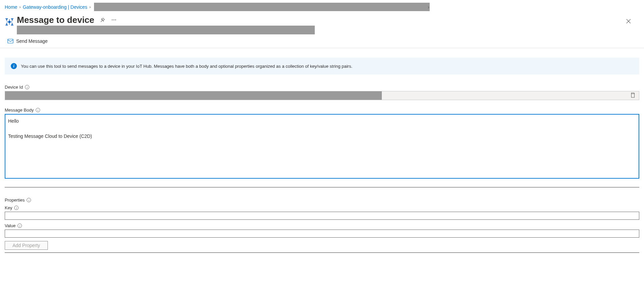 The image size is (644, 300). Describe the element at coordinates (322, 226) in the screenshot. I see `value-label-row: Value i` at that location.